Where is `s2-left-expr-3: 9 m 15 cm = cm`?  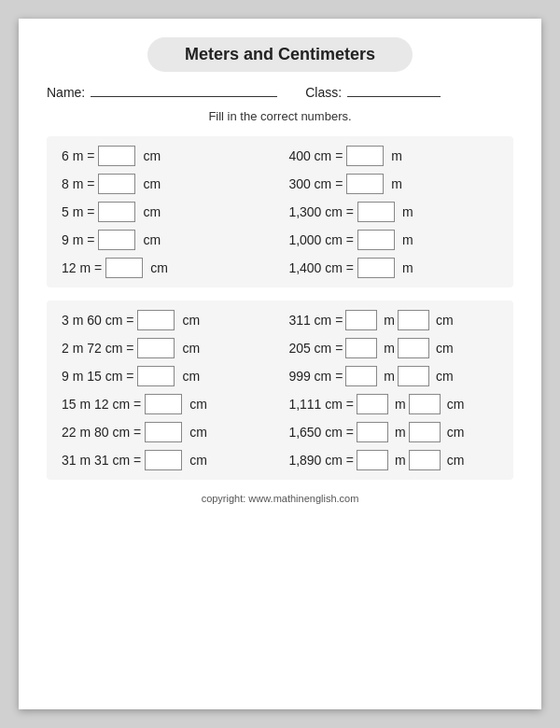
s2-left-expr-3: 9 m 15 cm = cm is located at coordinates (166, 376).